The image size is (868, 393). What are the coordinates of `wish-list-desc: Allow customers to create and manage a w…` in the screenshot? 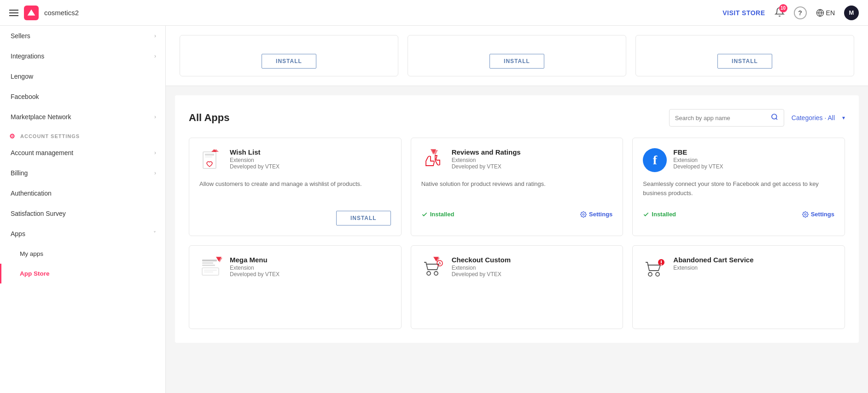 It's located at (295, 191).